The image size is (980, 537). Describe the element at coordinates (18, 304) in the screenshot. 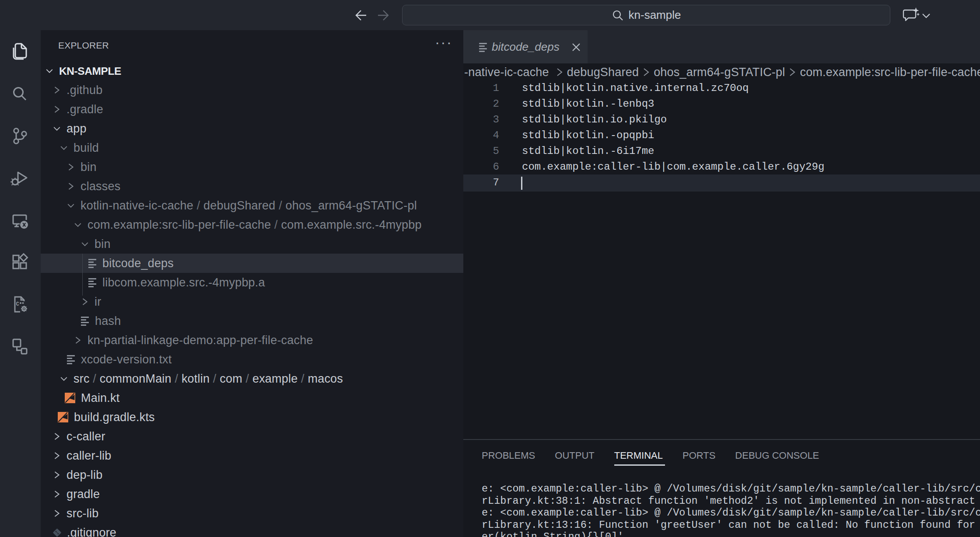

I see `svg-text: C` at that location.